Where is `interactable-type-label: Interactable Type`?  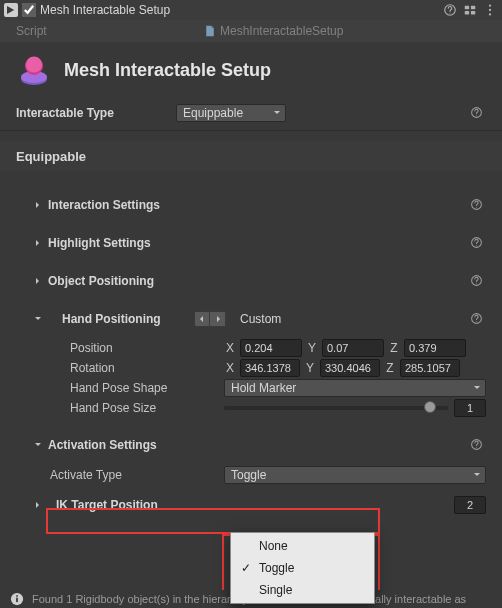 interactable-type-label: Interactable Type is located at coordinates (96, 113).